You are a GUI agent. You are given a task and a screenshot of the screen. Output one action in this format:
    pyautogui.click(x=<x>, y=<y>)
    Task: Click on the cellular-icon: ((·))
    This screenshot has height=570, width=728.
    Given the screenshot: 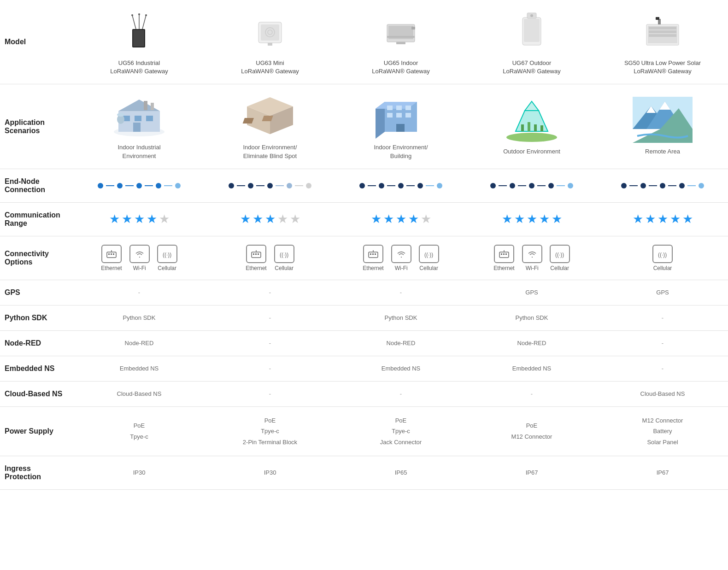 What is the action you would take?
    pyautogui.click(x=663, y=254)
    